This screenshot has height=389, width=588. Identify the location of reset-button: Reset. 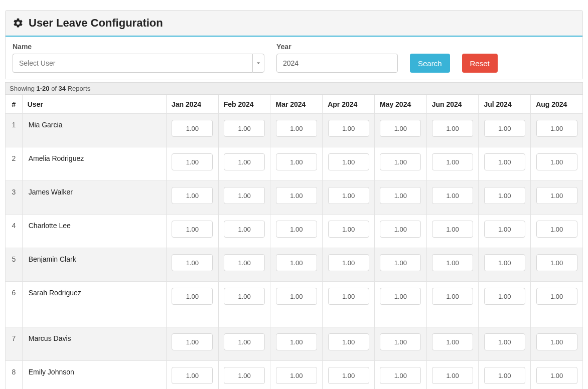
(480, 63).